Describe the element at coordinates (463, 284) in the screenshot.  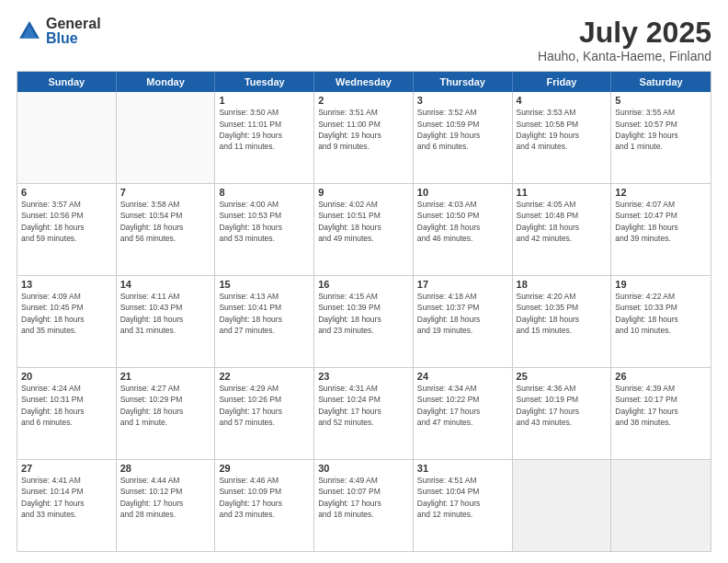
I see `day-number: 17` at that location.